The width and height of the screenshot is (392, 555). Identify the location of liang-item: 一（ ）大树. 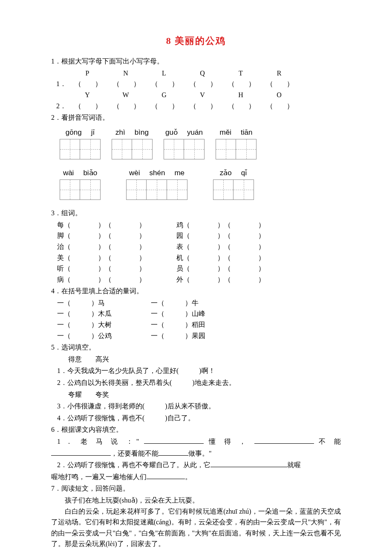
(104, 325).